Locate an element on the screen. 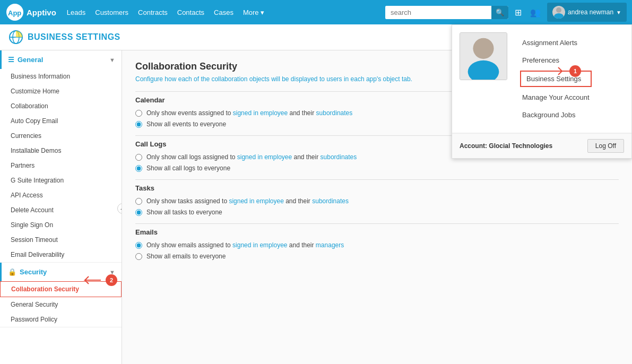 The image size is (632, 364). user-avatar-small is located at coordinates (559, 12).